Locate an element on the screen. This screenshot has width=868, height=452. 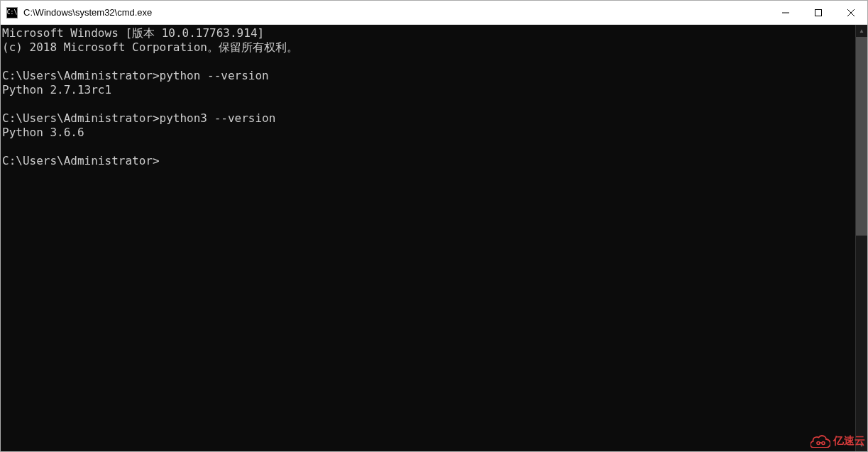
cmd-icon: C:\ is located at coordinates (12, 13).